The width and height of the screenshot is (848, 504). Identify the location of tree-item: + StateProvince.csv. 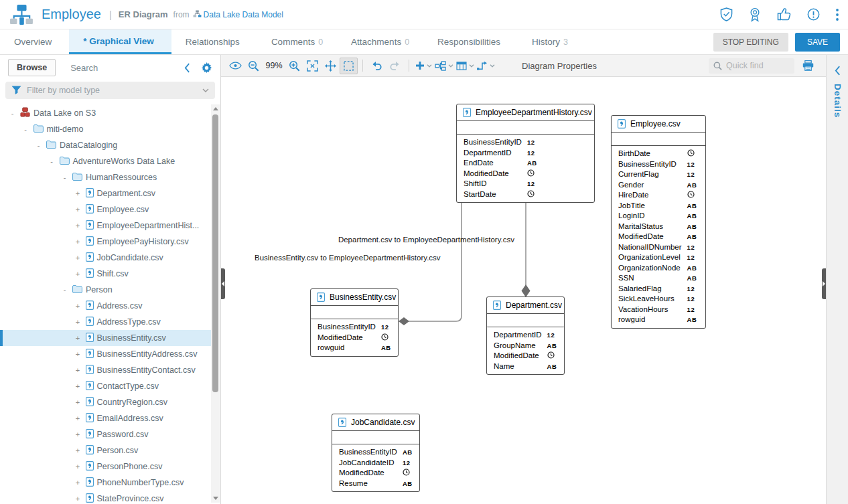
(106, 497).